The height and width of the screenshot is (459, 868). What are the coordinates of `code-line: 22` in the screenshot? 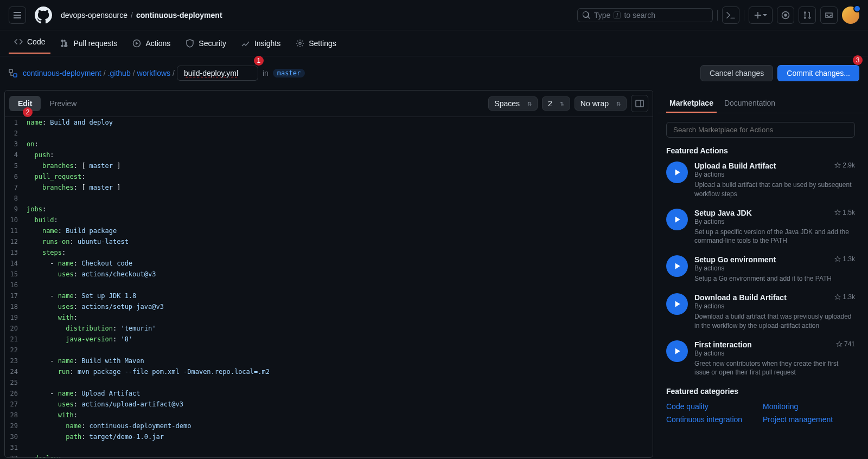 It's located at (329, 350).